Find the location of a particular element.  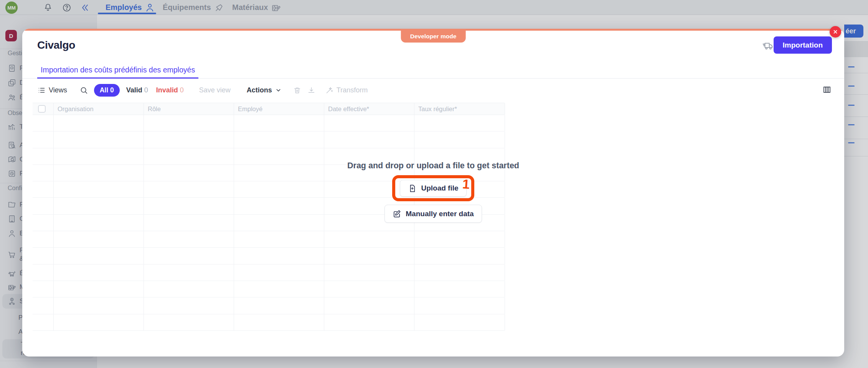

tab-import-costs: Importation des coûts prédéfinis des emp… is located at coordinates (118, 71).